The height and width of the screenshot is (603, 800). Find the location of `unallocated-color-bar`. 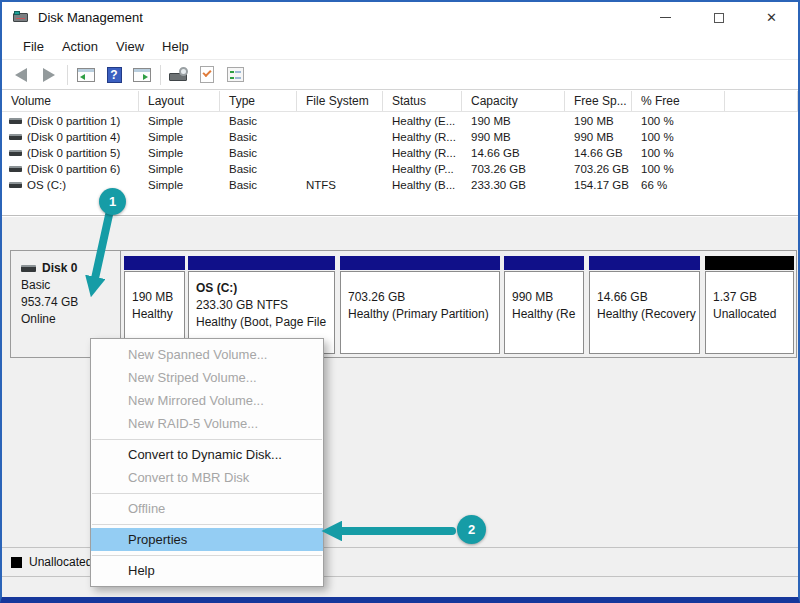

unallocated-color-bar is located at coordinates (750, 263).